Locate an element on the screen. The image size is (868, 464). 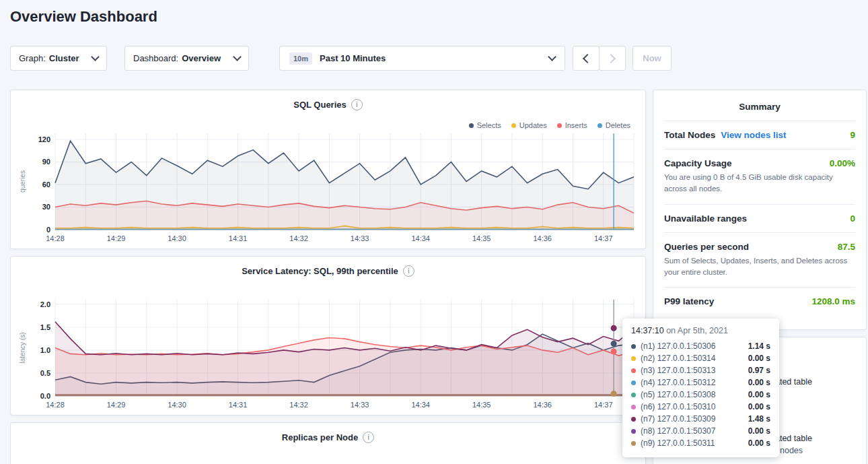
tooltip-node-value: 1.14 s is located at coordinates (759, 346).